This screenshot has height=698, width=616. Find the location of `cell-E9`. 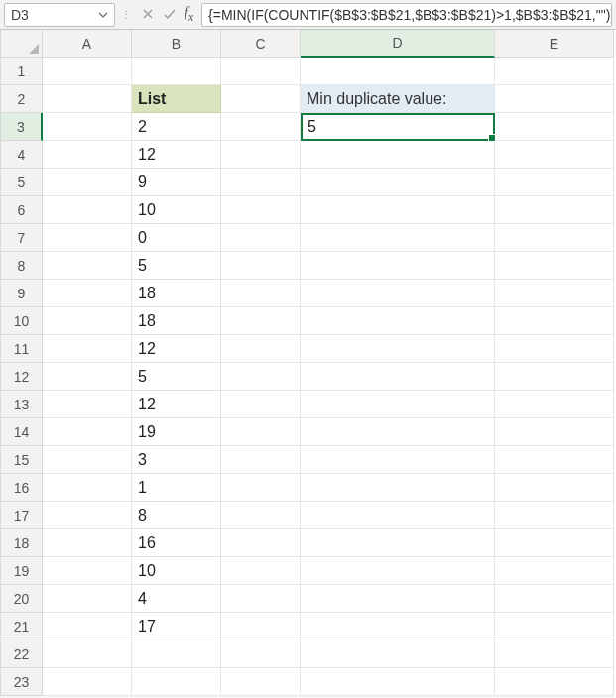

cell-E9 is located at coordinates (554, 293).